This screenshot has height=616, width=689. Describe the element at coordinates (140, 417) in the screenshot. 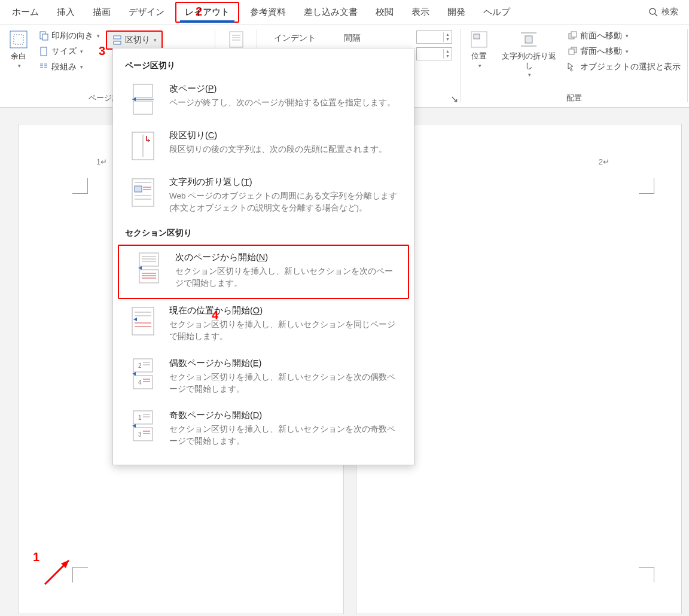

I see `svg-text: 1` at that location.